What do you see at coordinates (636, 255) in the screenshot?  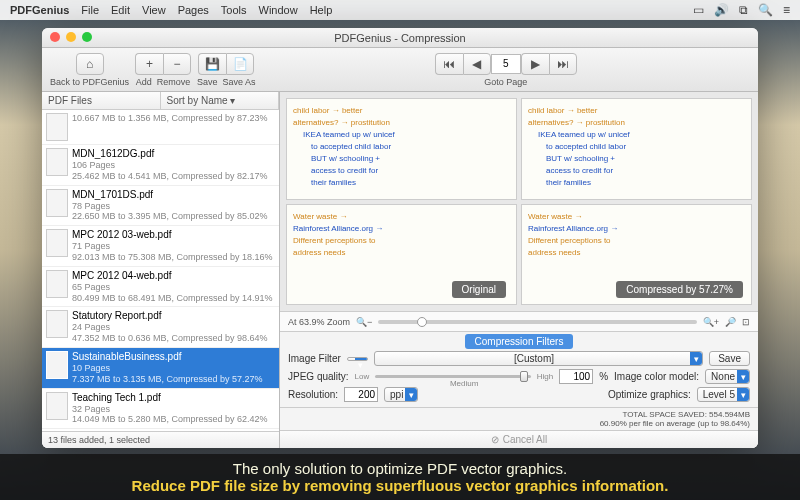 I see `compressed-page-bottom: Water waste → Rainforest Alliance.org → …` at bounding box center [636, 255].